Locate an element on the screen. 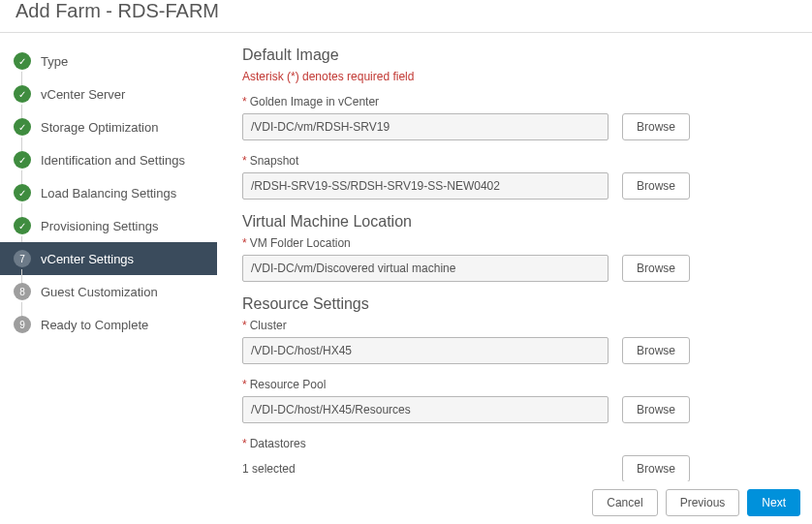 Image resolution: width=812 pixels, height=524 pixels. wizard-footer: Cancel Previous Next is located at coordinates (406, 503).